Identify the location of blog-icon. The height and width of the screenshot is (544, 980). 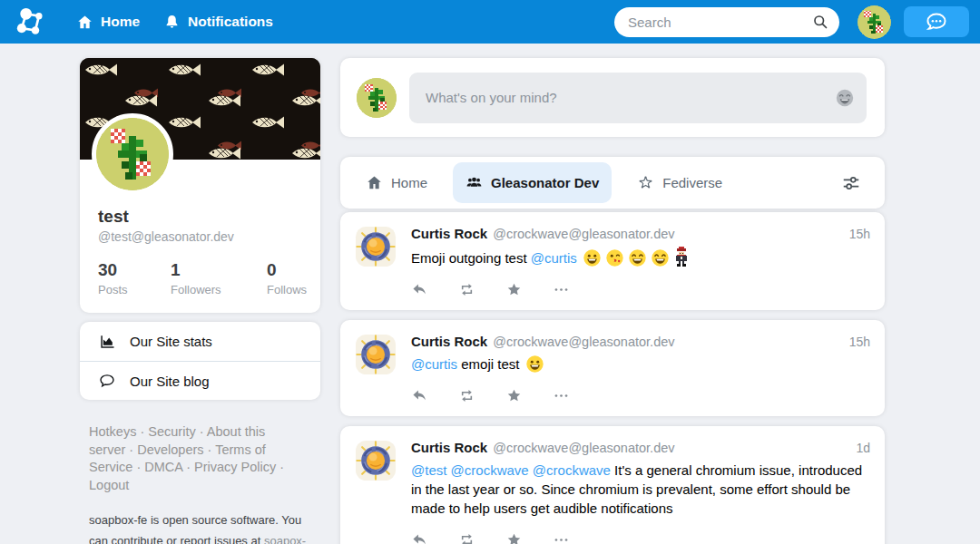
(107, 381).